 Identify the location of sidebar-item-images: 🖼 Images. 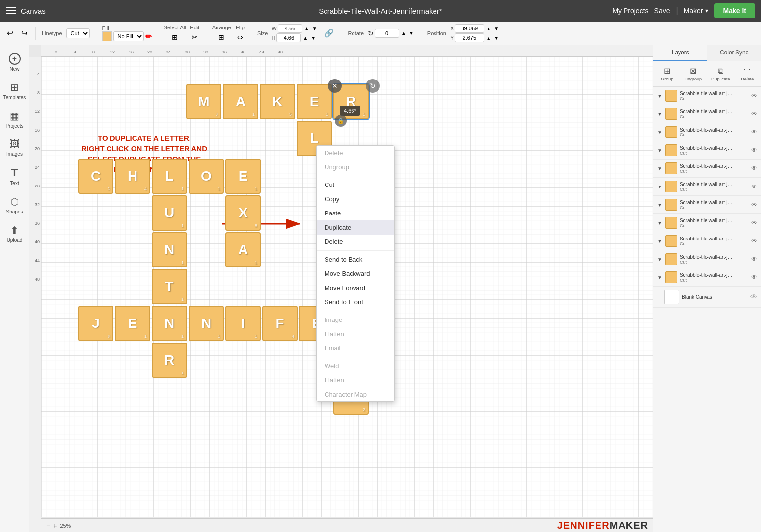
(15, 147).